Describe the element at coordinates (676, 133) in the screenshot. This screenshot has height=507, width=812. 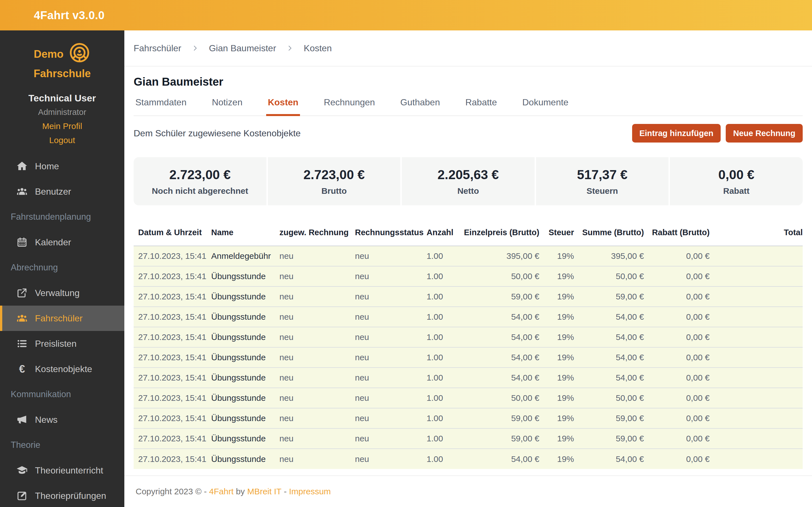
I see `add-entry-button: Eintrag hinzufügen` at that location.